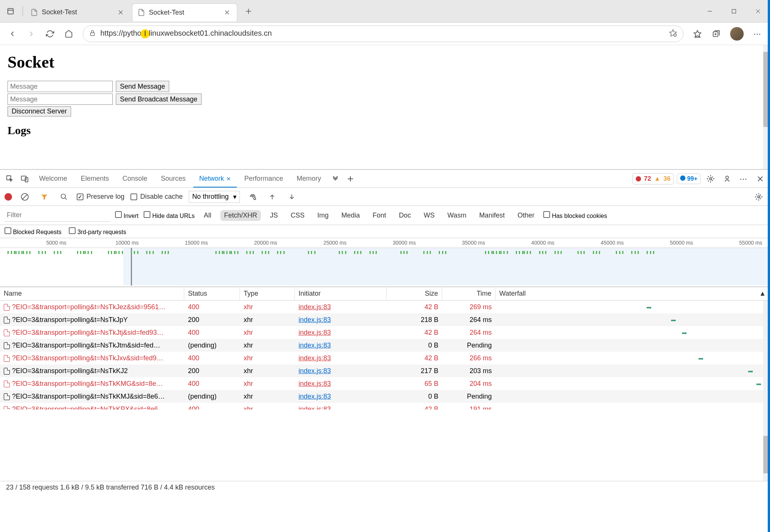  Describe the element at coordinates (78, 12) in the screenshot. I see `browser-tab-1: Socket-Test` at that location.